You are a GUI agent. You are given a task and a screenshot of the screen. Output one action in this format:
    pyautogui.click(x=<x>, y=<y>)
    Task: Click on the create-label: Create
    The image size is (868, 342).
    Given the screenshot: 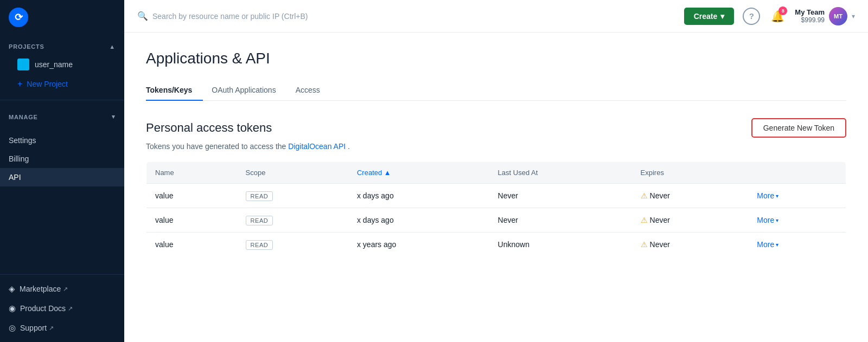 What is the action you would take?
    pyautogui.click(x=706, y=16)
    